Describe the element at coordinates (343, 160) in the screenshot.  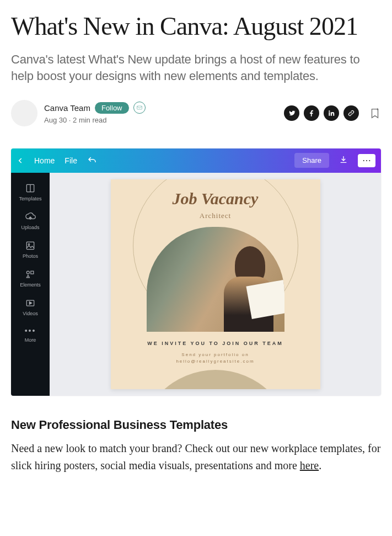
I see `download-icon` at that location.